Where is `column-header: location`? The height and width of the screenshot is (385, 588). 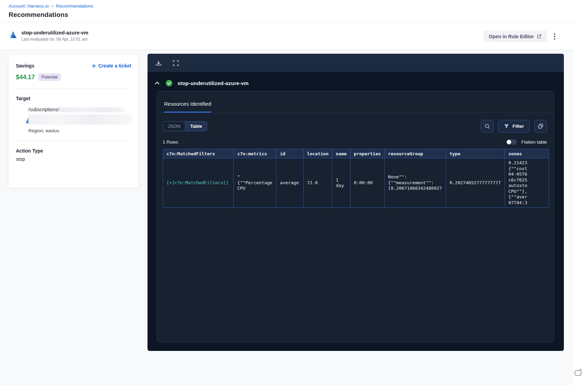 column-header: location is located at coordinates (318, 154).